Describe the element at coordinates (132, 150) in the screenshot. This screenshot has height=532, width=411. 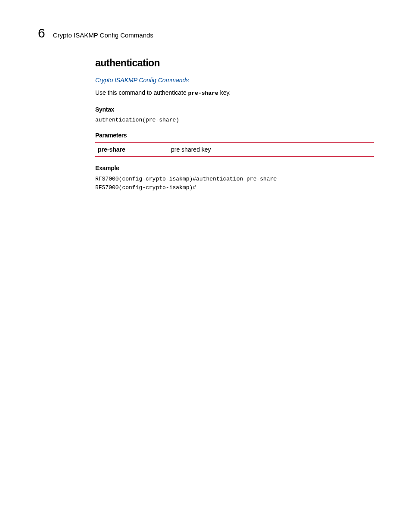
I see `param-name-cell: pre-share` at that location.